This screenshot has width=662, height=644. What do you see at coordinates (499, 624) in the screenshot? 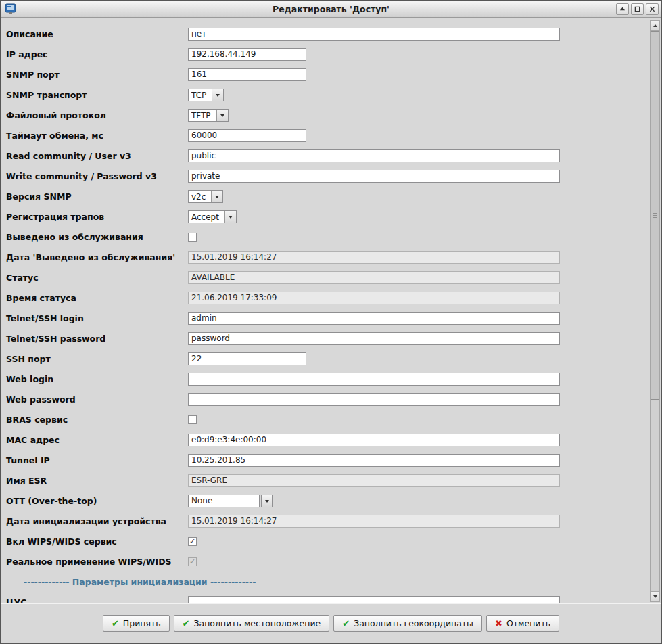
I see `cross-icon: ✖` at bounding box center [499, 624].